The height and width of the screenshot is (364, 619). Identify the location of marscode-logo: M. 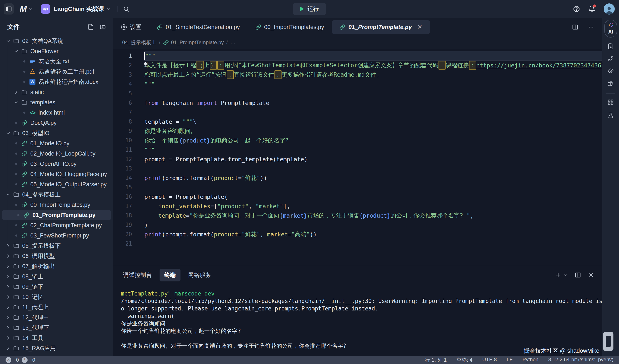
(23, 9).